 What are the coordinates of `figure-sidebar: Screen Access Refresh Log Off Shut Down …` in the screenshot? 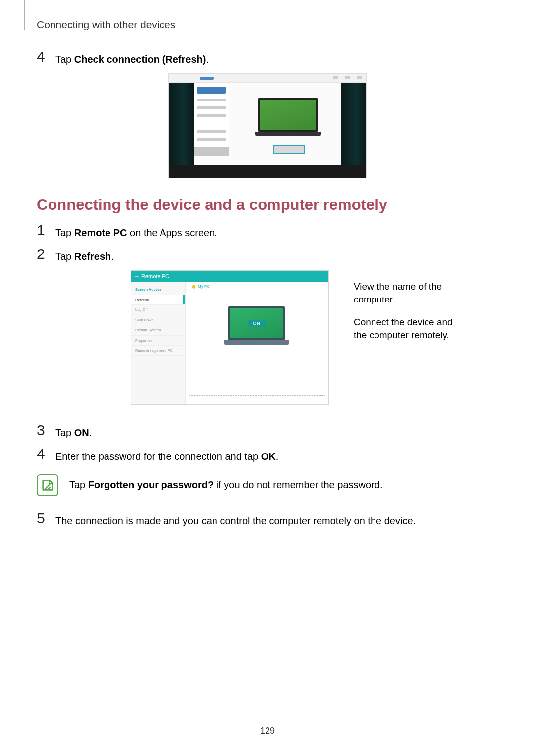 It's located at (159, 343).